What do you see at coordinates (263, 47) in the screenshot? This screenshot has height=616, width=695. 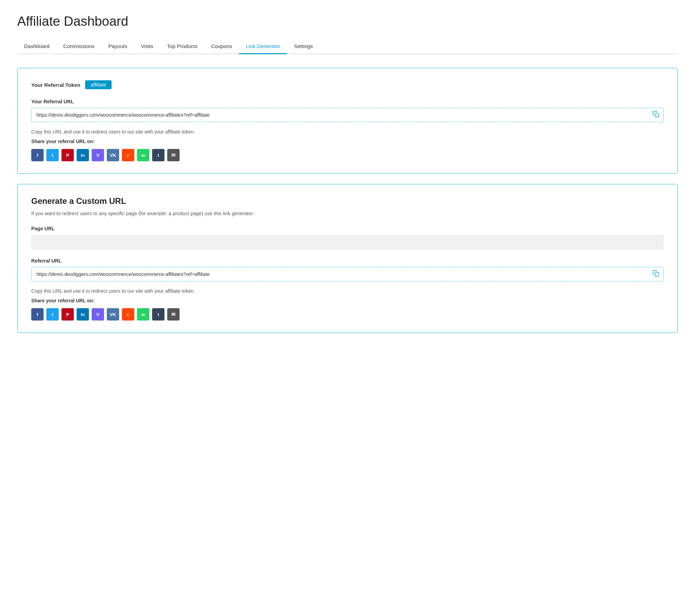 I see `tab-link-generator: Link Generator` at bounding box center [263, 47].